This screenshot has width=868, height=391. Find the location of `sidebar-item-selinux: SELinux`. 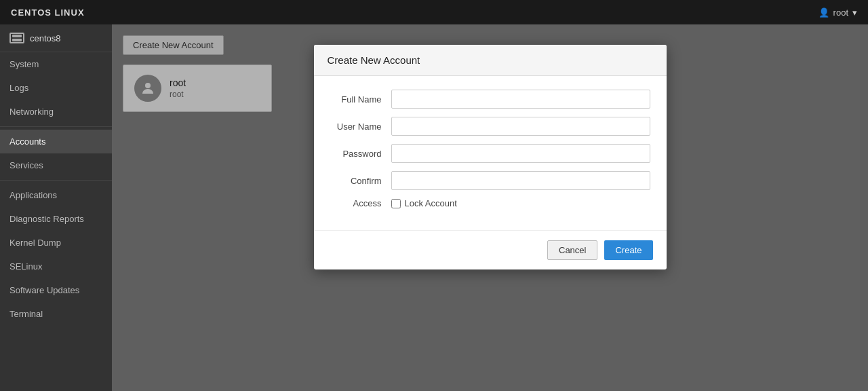

sidebar-item-selinux: SELinux is located at coordinates (56, 266).